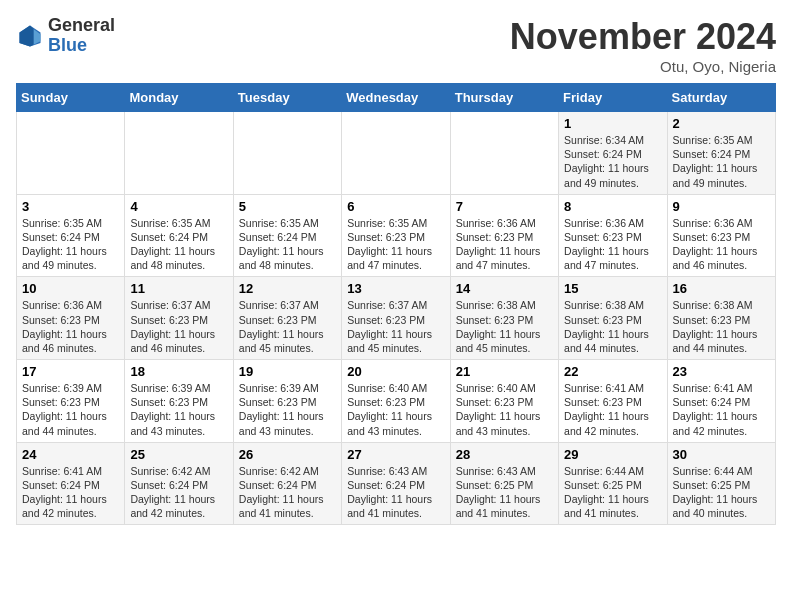  What do you see at coordinates (504, 492) in the screenshot?
I see `day-info: Sunrise: 6:43 AM Sunset: 6:25 PM Dayligh…` at bounding box center [504, 492].